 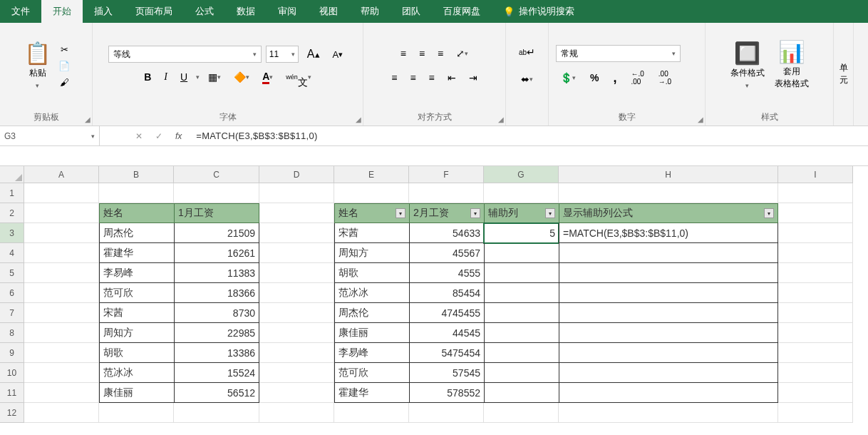 I want to click on currency-button: 💲▾, so click(x=568, y=78).